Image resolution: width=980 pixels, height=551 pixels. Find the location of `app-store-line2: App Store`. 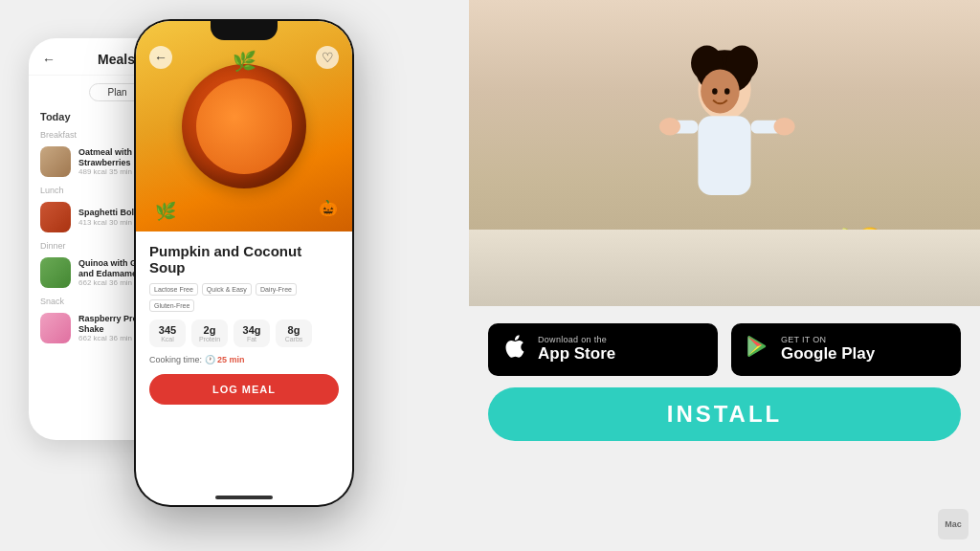

app-store-line2: App Store is located at coordinates (576, 354).